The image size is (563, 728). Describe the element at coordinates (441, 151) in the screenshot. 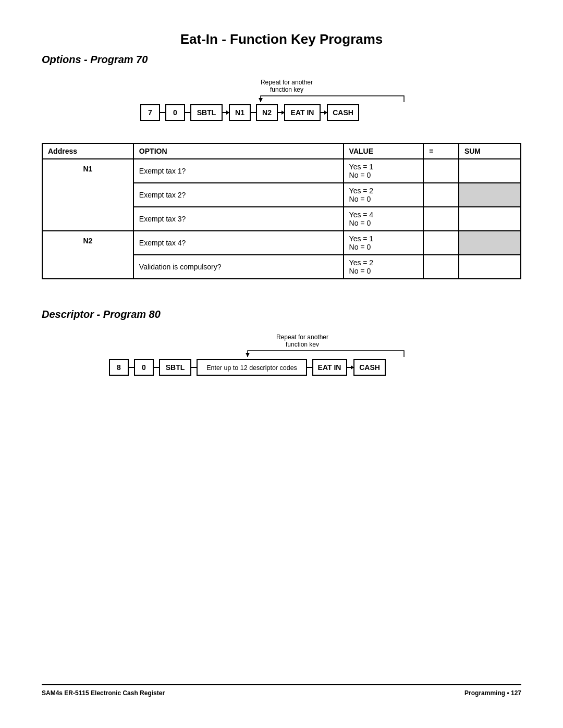

I see `col-header-equals: =` at that location.